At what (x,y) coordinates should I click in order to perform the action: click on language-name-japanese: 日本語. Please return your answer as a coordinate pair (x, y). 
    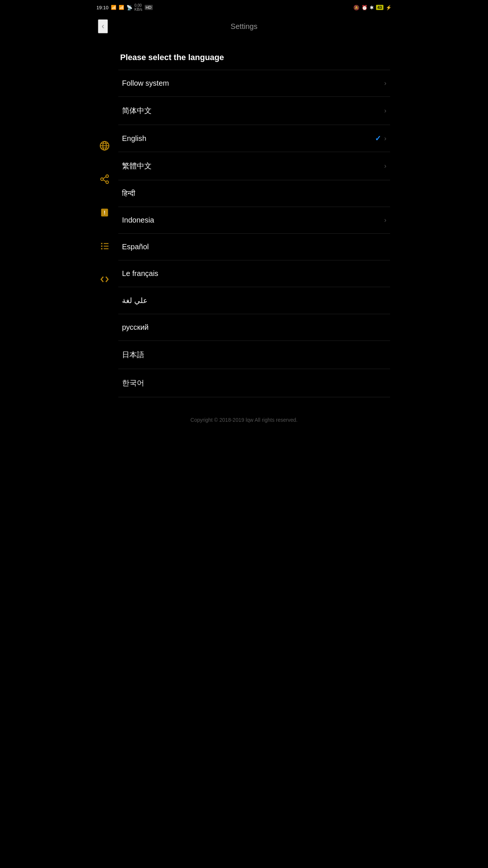
    Looking at the image, I should click on (133, 355).